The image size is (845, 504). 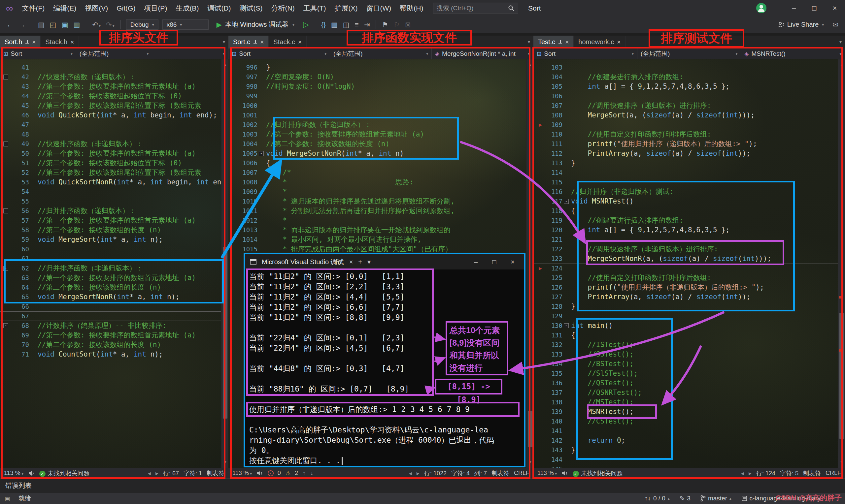 What do you see at coordinates (256, 24) in the screenshot?
I see `start-debugging-button: ▶ 本地 Windows 调试器 ▾` at bounding box center [256, 24].